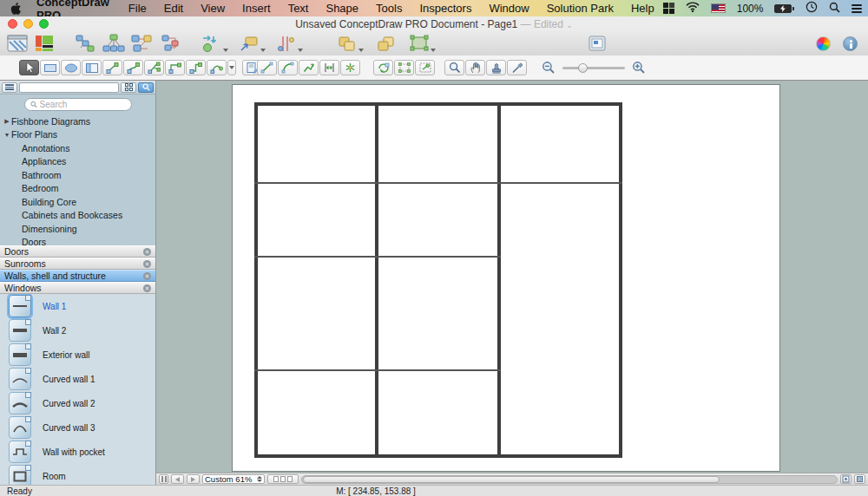  I want to click on color-wheel-button, so click(823, 43).